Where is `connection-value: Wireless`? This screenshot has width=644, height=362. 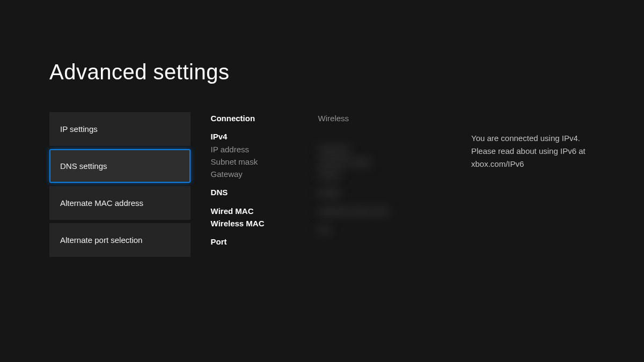
connection-value: Wireless is located at coordinates (384, 118).